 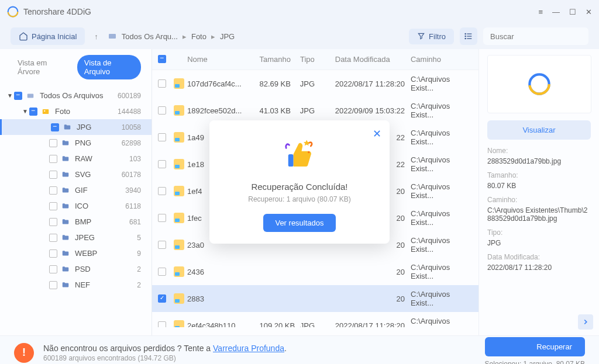 What do you see at coordinates (300, 154) in the screenshot?
I see `thumbs-up-icon` at bounding box center [300, 154].